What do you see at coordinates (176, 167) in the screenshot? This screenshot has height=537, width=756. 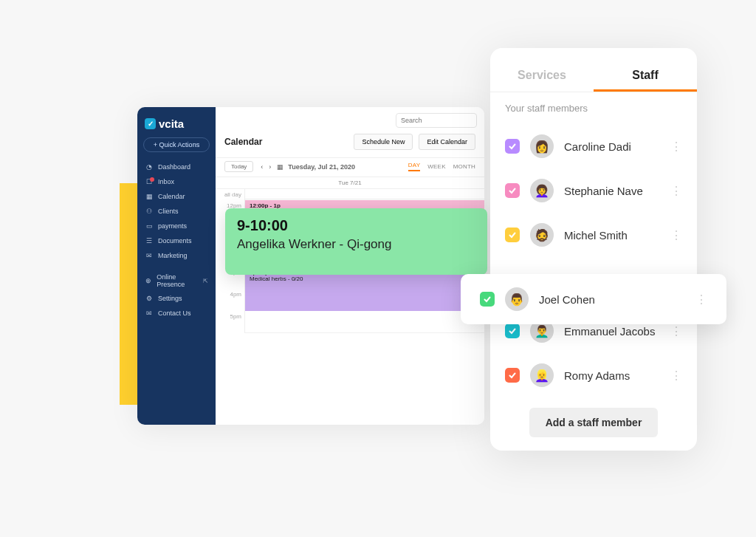 I see `sidebar-item-dashboard: ◔ Dashboard` at bounding box center [176, 167].